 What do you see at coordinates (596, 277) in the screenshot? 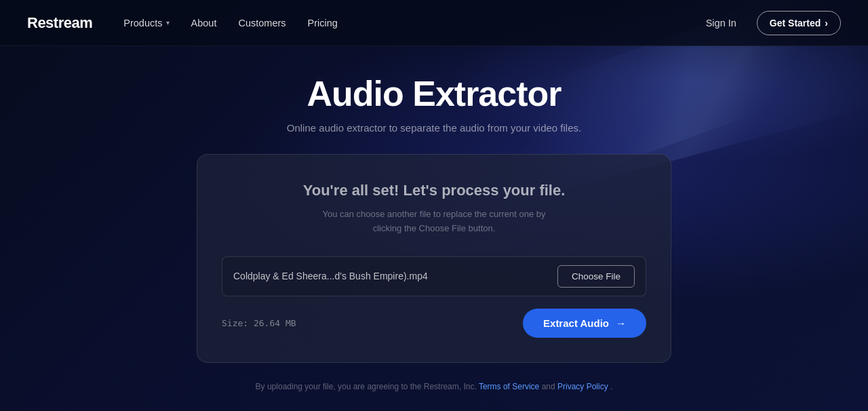
I see `choose-file-button: Choose File` at bounding box center [596, 277].